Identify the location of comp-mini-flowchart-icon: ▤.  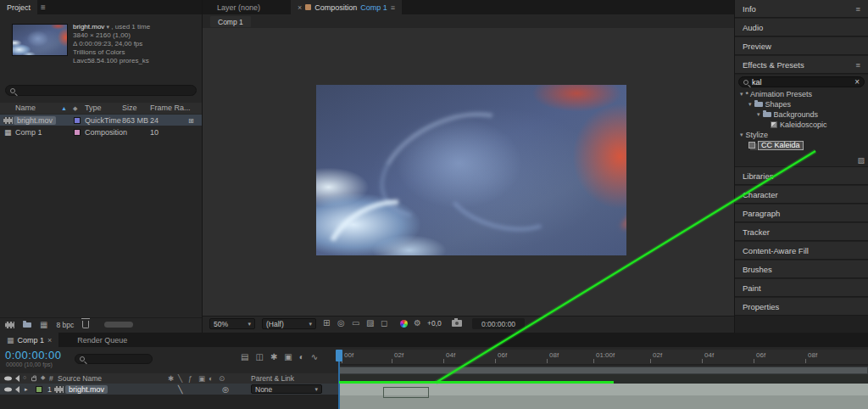
(244, 356).